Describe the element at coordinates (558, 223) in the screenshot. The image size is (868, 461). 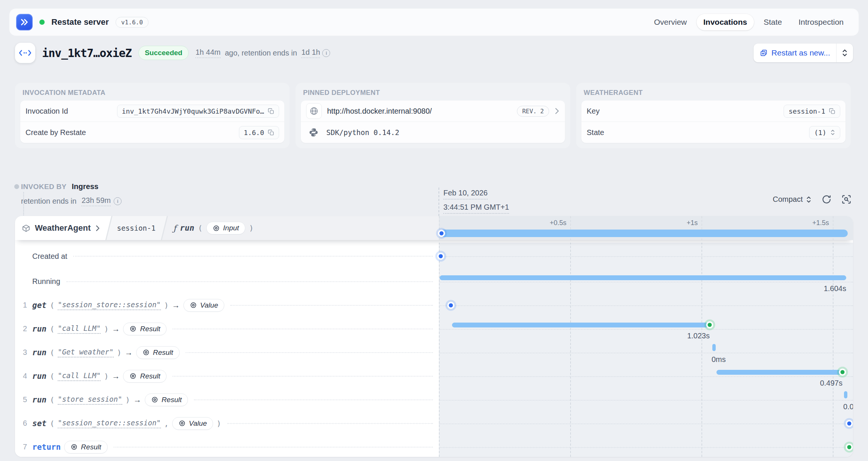
I see `tick-label: +0.5s` at that location.